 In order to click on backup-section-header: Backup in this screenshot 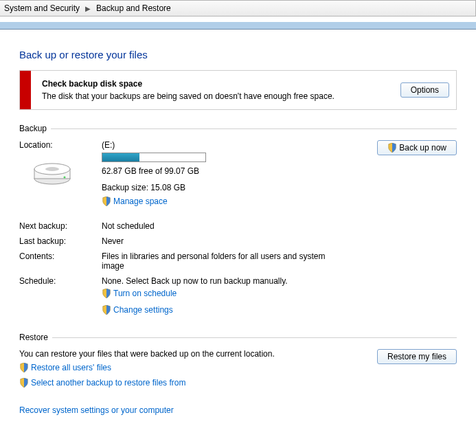, I will do `click(238, 128)`.